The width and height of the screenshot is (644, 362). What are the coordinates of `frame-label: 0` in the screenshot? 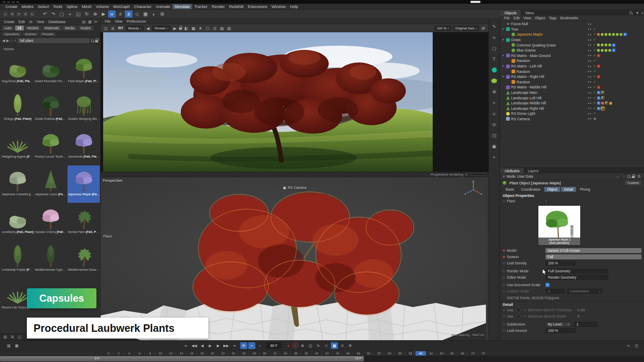 It's located at (108, 354).